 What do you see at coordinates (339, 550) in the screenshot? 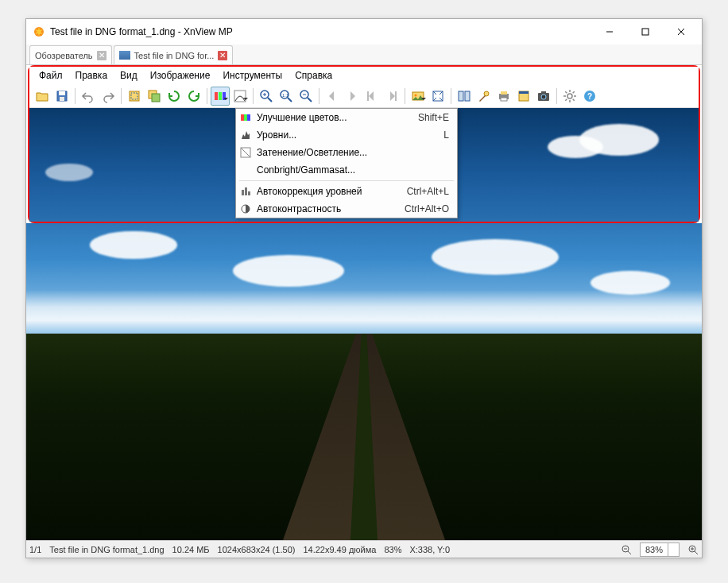
I see `status-physical: 14.22x9.49 дюйма` at bounding box center [339, 550].